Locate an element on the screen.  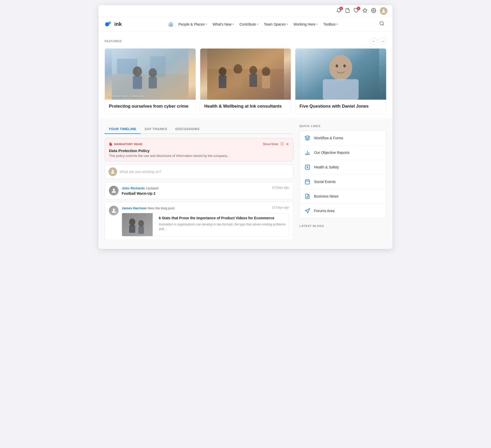
timeline-time-1: 10 Days ago is located at coordinates (280, 188).